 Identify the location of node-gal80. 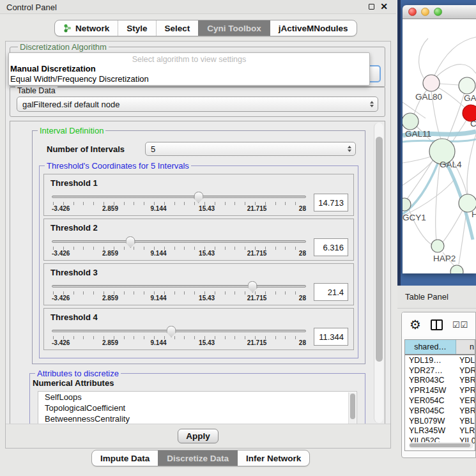
(431, 83).